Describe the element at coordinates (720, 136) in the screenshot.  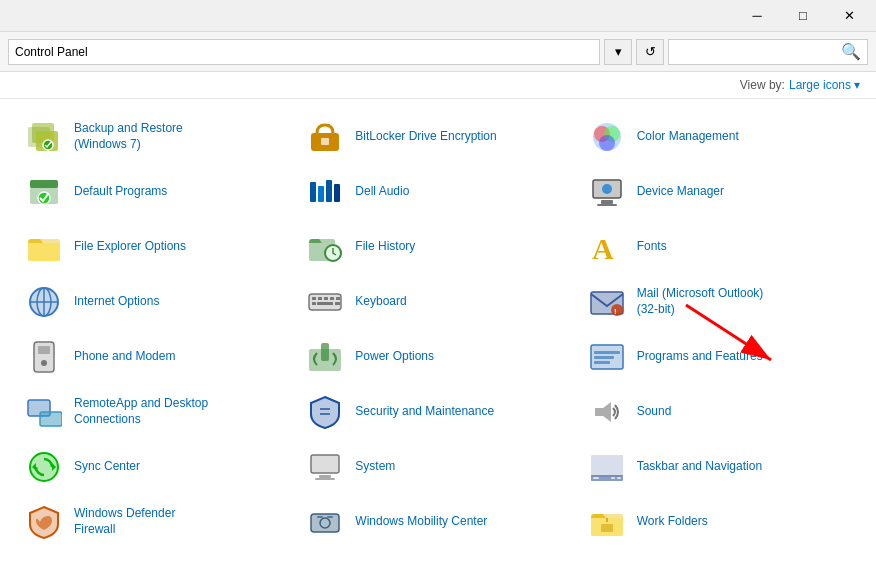
I see `list-item: Color Management` at that location.